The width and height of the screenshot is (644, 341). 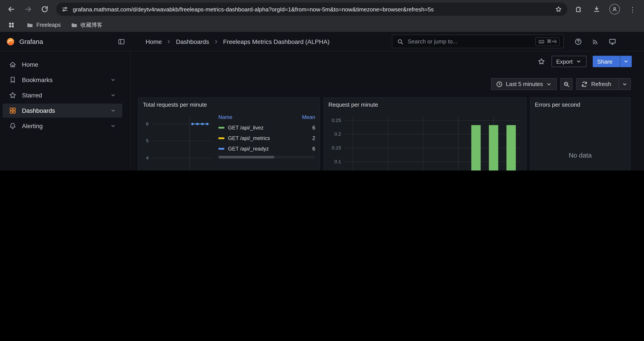 I want to click on url-bar: grafana.mathmast.com/d/deytv4rwavabkb/fr…, so click(x=312, y=9).